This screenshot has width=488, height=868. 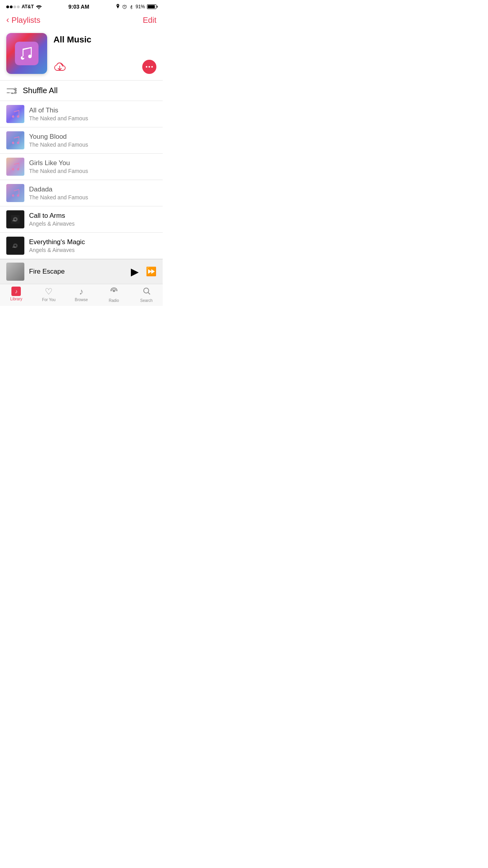 What do you see at coordinates (147, 291) in the screenshot?
I see `search-svg` at bounding box center [147, 291].